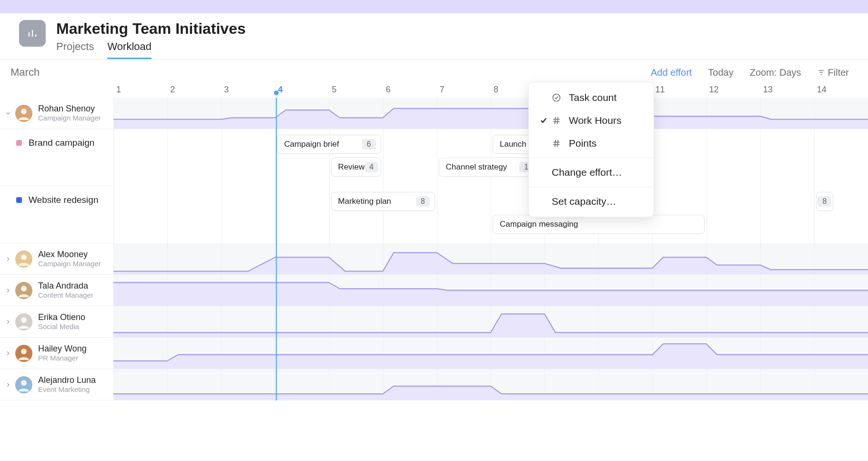 This screenshot has width=868, height=461. I want to click on task-card: Review4, so click(356, 167).